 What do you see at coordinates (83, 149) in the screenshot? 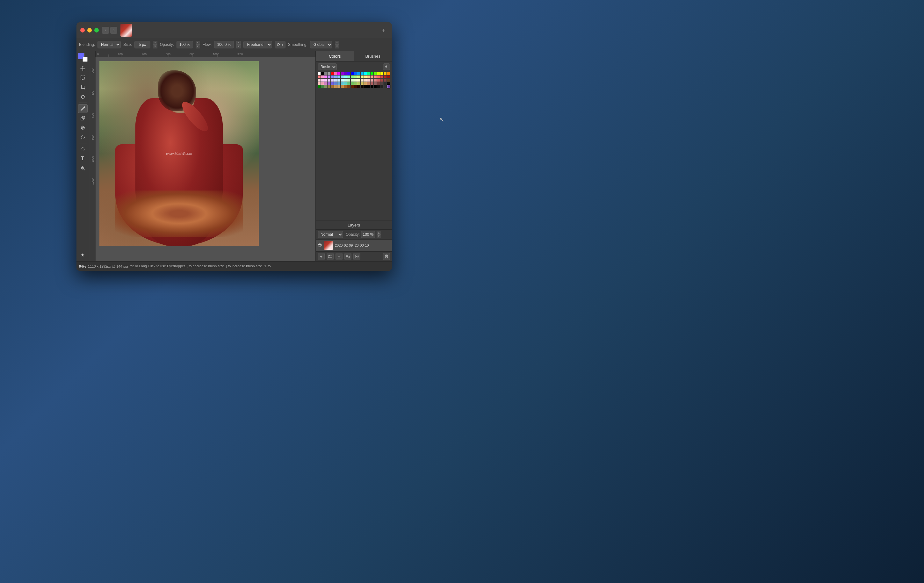
I see `selection-tool` at bounding box center [83, 149].